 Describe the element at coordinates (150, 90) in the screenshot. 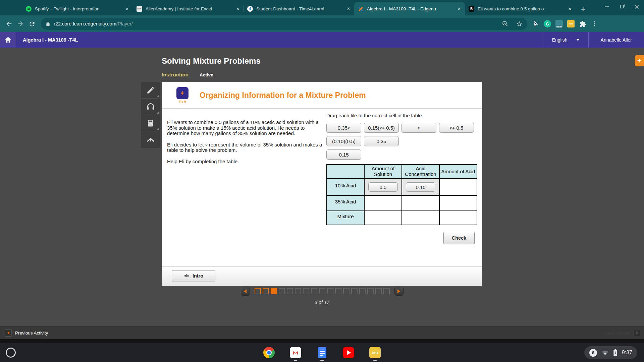

I see `highlighter-tool-button` at that location.